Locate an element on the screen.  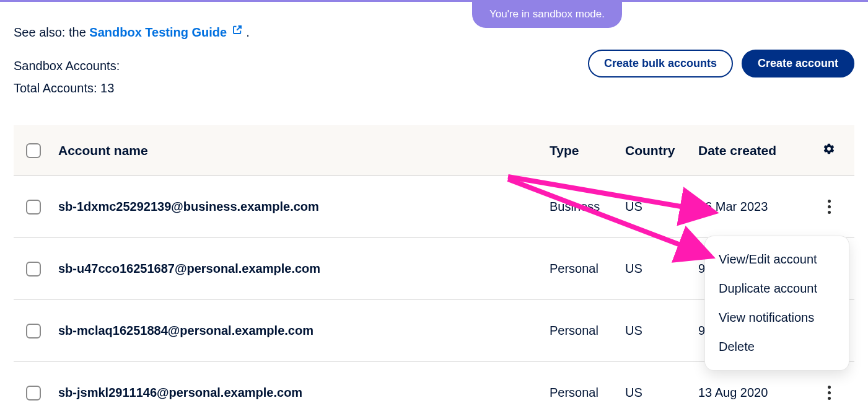
cell-name: sb-u47cco16251687@personal.example.com is located at coordinates (302, 269).